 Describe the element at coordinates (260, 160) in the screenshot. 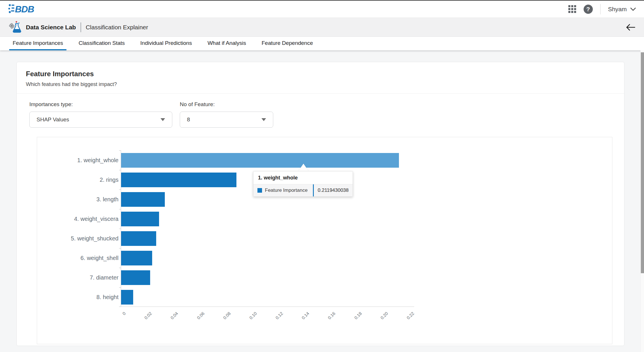

I see `bar-1-weight_whole` at that location.